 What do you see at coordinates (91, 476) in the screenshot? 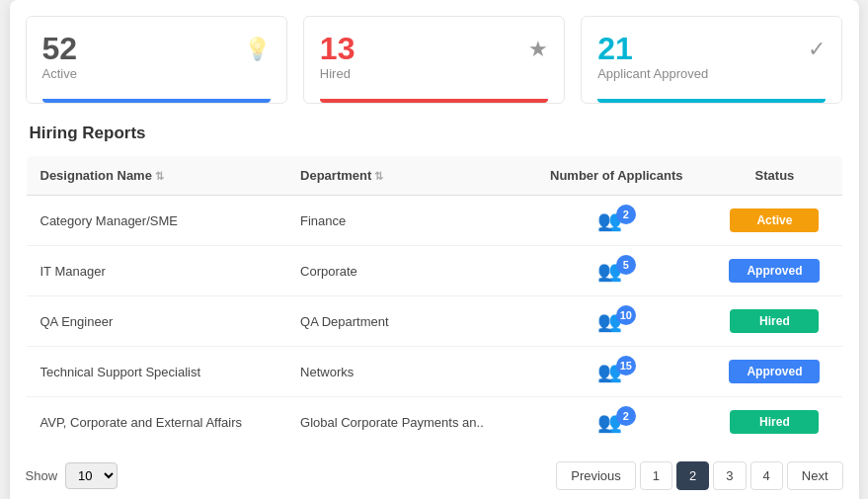
I see `show-select: 5102550` at bounding box center [91, 476].